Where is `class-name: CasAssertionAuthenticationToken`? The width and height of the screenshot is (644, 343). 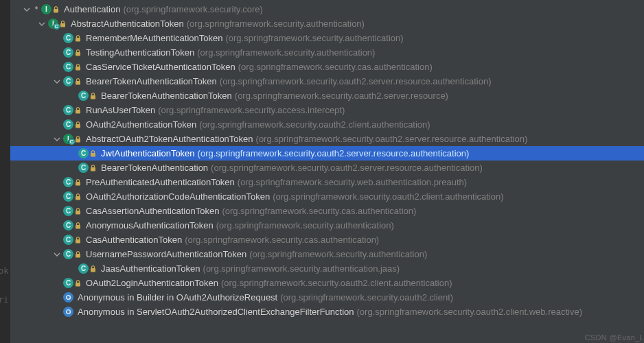 class-name: CasAssertionAuthenticationToken is located at coordinates (152, 211).